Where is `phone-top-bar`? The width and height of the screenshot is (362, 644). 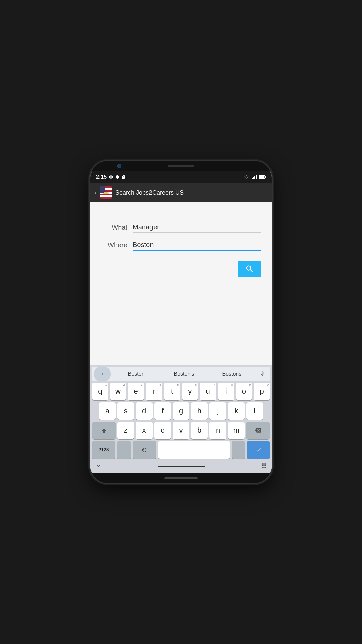
phone-top-bar is located at coordinates (181, 166).